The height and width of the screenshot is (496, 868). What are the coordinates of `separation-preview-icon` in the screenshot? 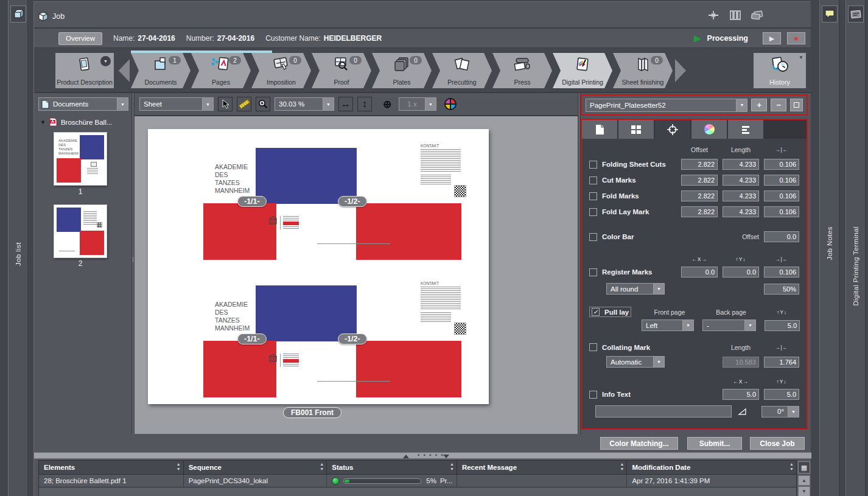 It's located at (450, 104).